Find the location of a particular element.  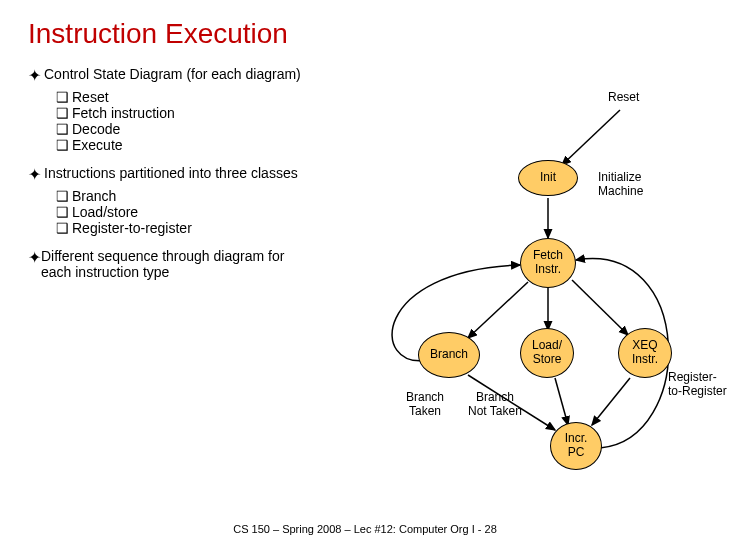

slide-footer: CS 150 – Spring 2008 – Lec #12: Computer… is located at coordinates (365, 529).